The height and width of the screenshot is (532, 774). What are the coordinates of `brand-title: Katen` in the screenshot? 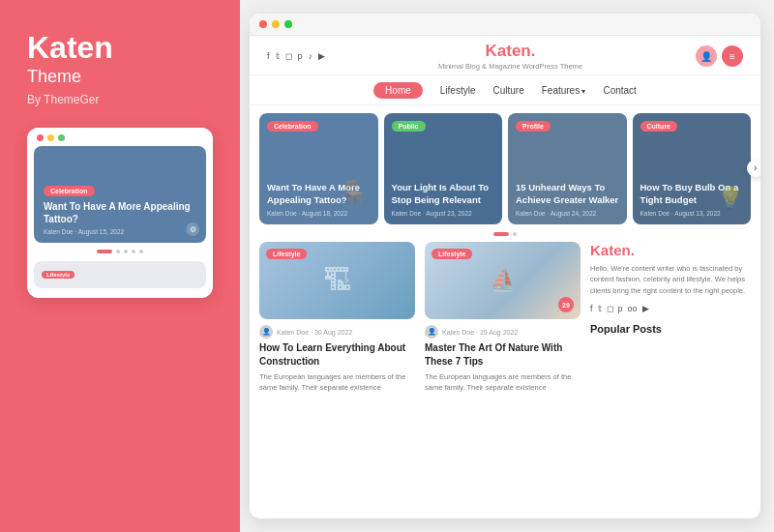 It's located at (70, 48).